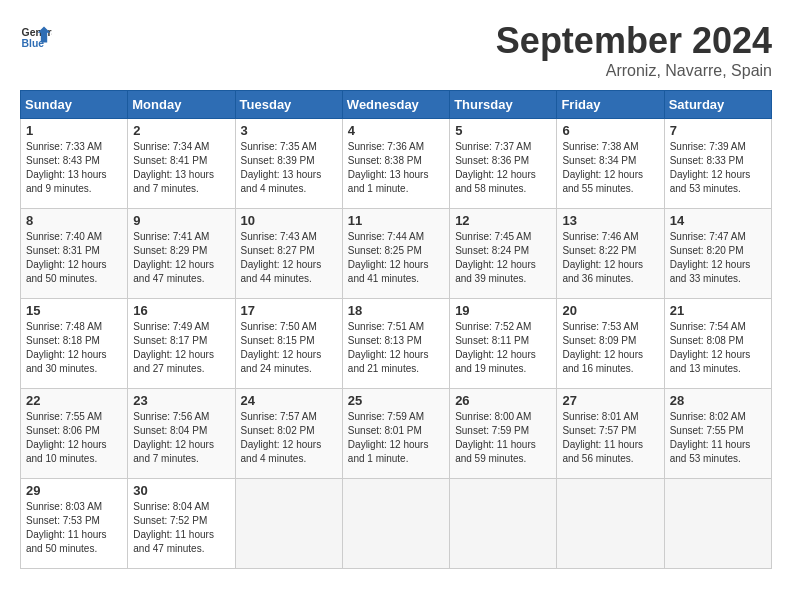 The height and width of the screenshot is (612, 792). What do you see at coordinates (74, 130) in the screenshot?
I see `day-number: 1` at bounding box center [74, 130].